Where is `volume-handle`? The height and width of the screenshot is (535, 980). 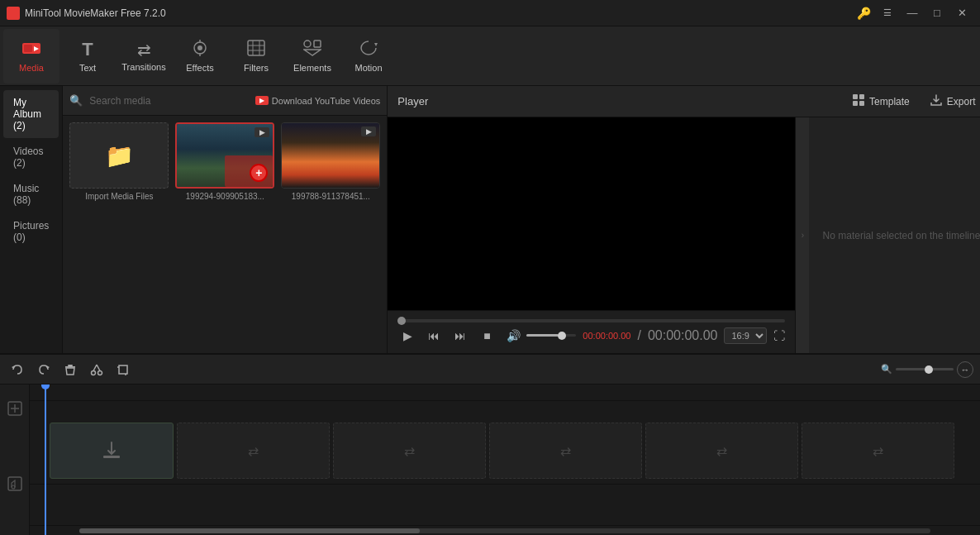
volume-handle is located at coordinates (562, 336).